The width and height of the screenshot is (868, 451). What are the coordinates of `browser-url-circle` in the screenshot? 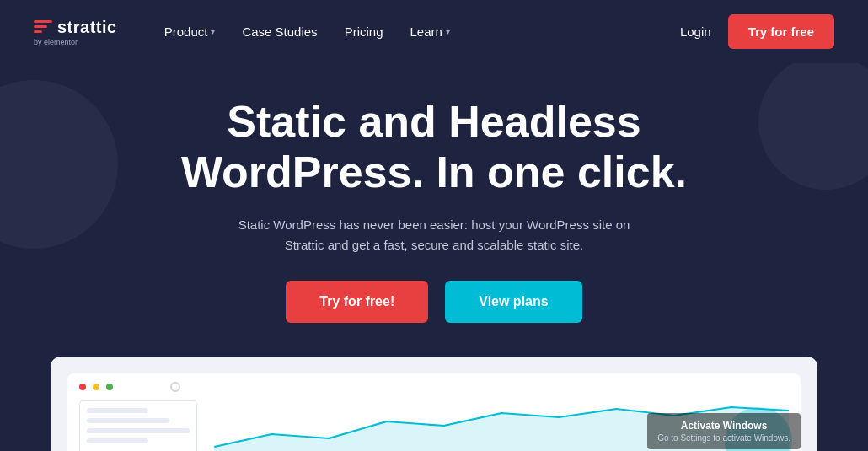 It's located at (175, 387).